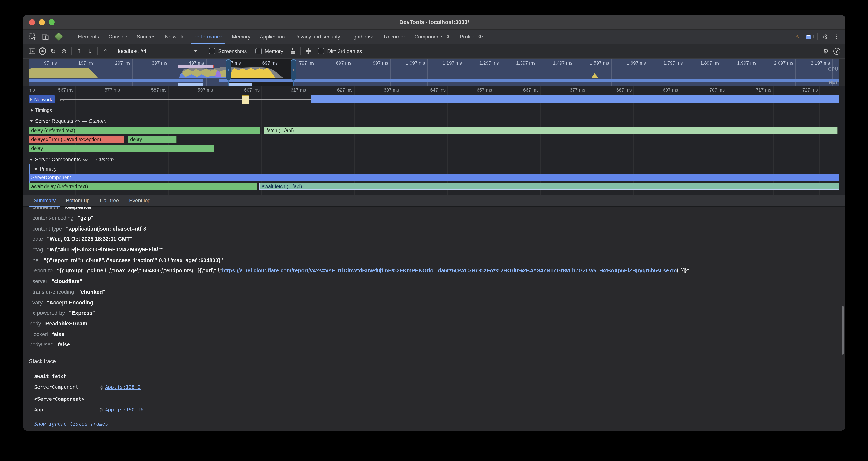 This screenshot has width=868, height=461. Describe the element at coordinates (38, 250) in the screenshot. I see `summary-key: etag` at that location.